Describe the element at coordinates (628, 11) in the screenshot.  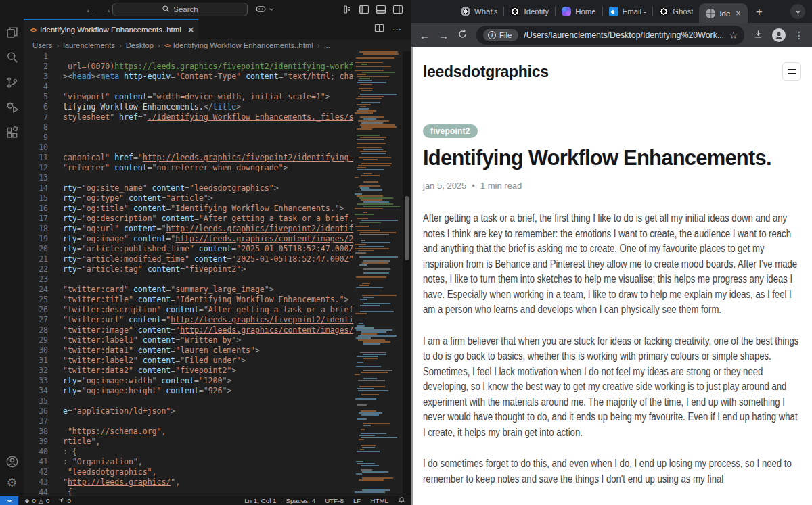
I see `browser-tab-email: Email -` at that location.